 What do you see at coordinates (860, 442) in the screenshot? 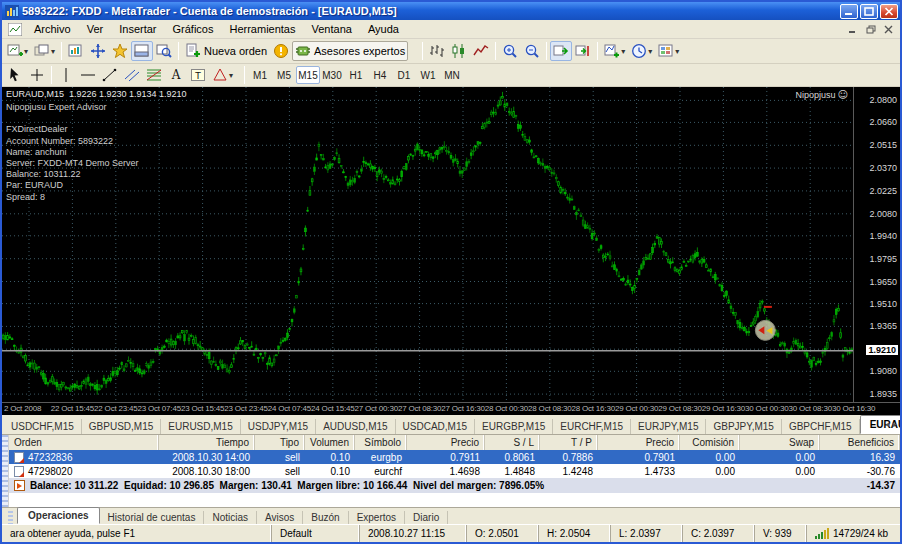
I see `col-beneficios: Beneficios` at bounding box center [860, 442].